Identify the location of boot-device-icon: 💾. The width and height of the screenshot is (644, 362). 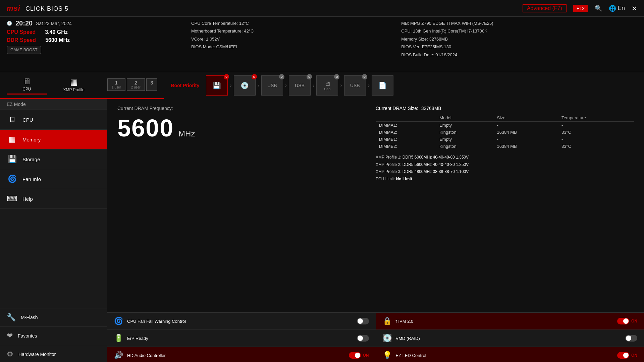
(217, 85).